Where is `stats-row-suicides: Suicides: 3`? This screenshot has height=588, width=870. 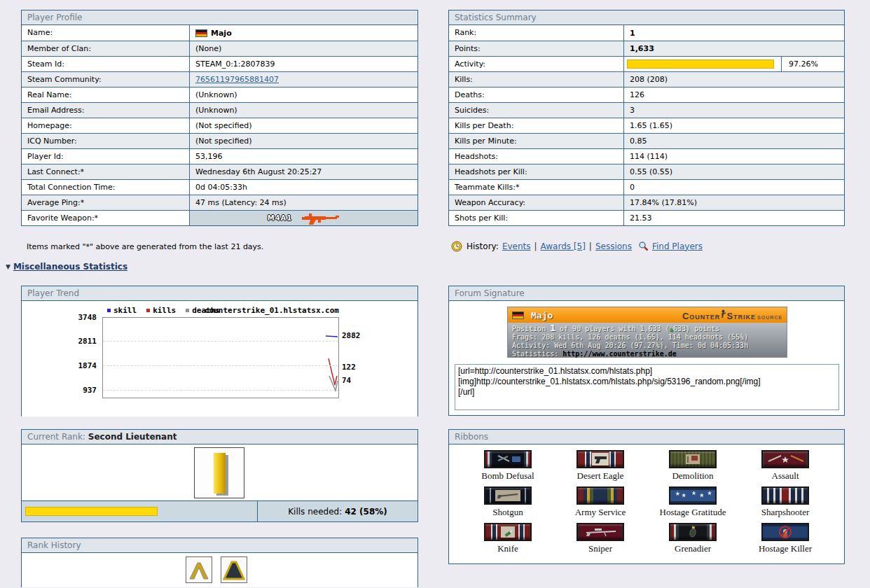 stats-row-suicides: Suicides: 3 is located at coordinates (647, 110).